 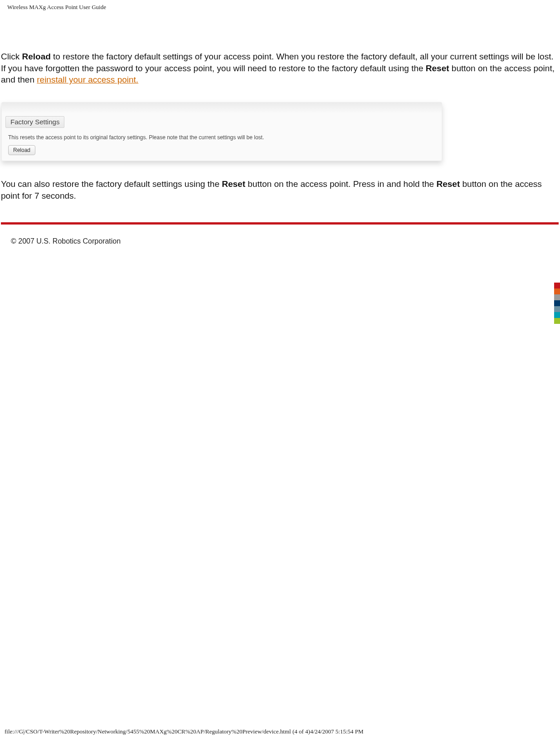 I want to click on color-stack, so click(x=557, y=303).